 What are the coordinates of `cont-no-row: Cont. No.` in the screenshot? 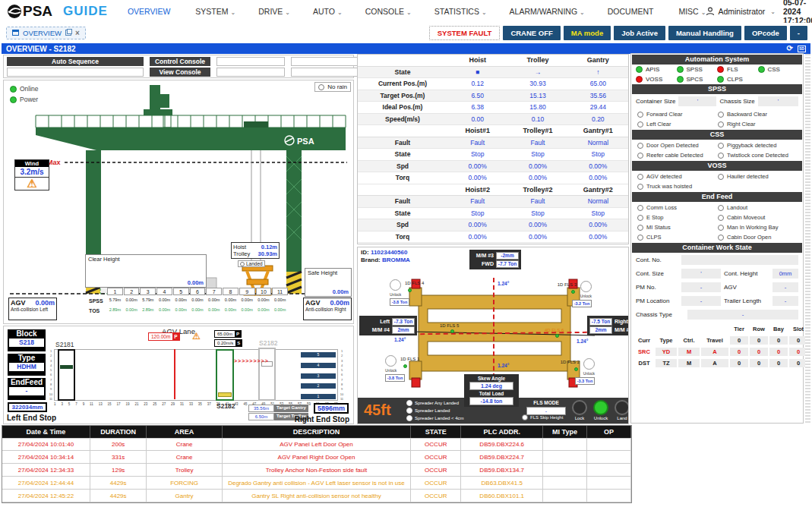 It's located at (717, 260).